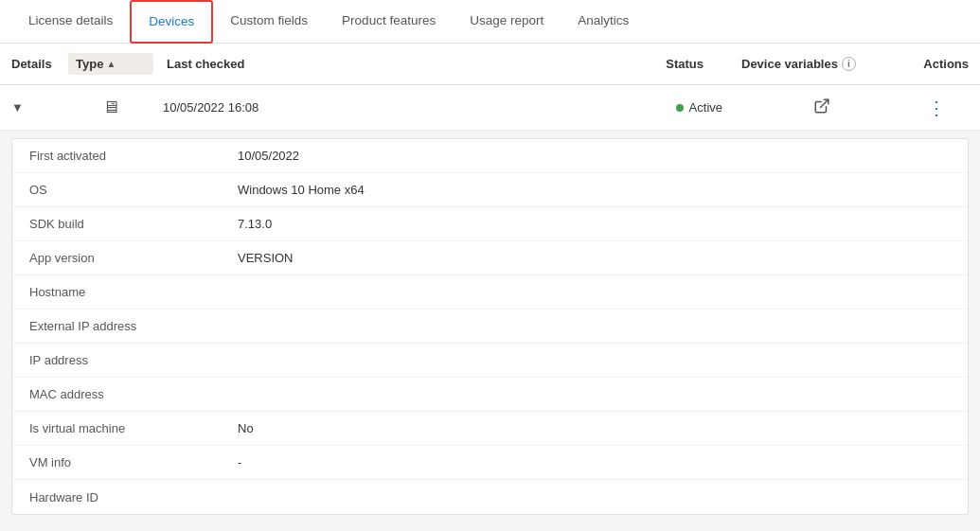 The height and width of the screenshot is (531, 980). I want to click on info-row: Hostname, so click(490, 292).